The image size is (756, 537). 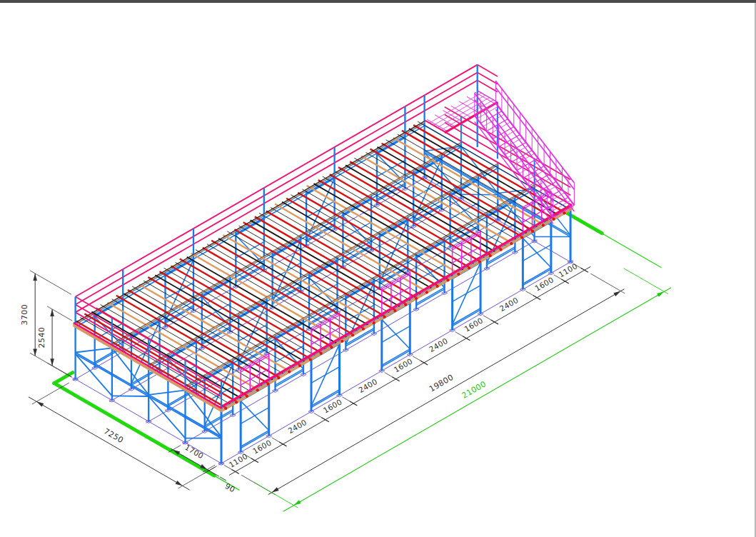 I want to click on dim-label-depth-edge-offset: 90, so click(x=230, y=487).